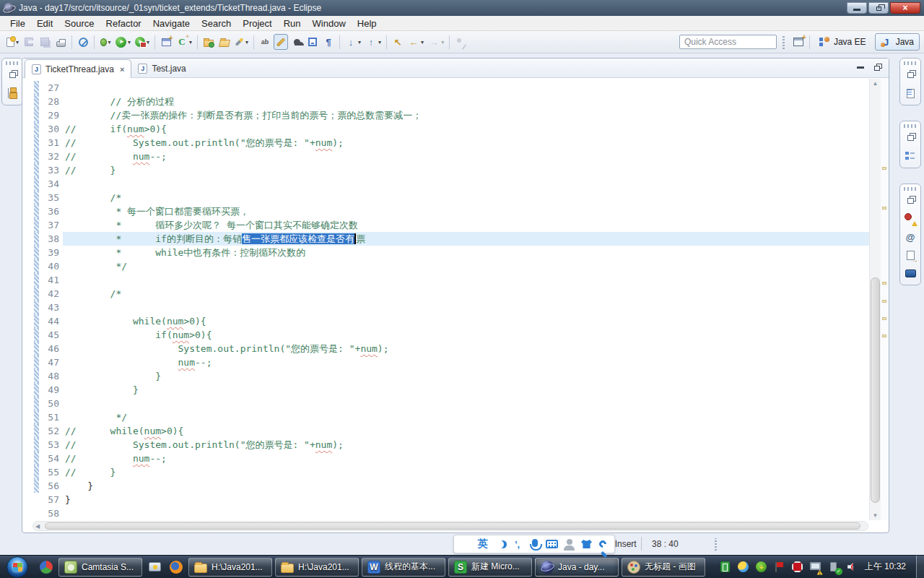 This screenshot has height=578, width=924. What do you see at coordinates (466, 431) in the screenshot?
I see `code-text: // while(num>0){` at bounding box center [466, 431].